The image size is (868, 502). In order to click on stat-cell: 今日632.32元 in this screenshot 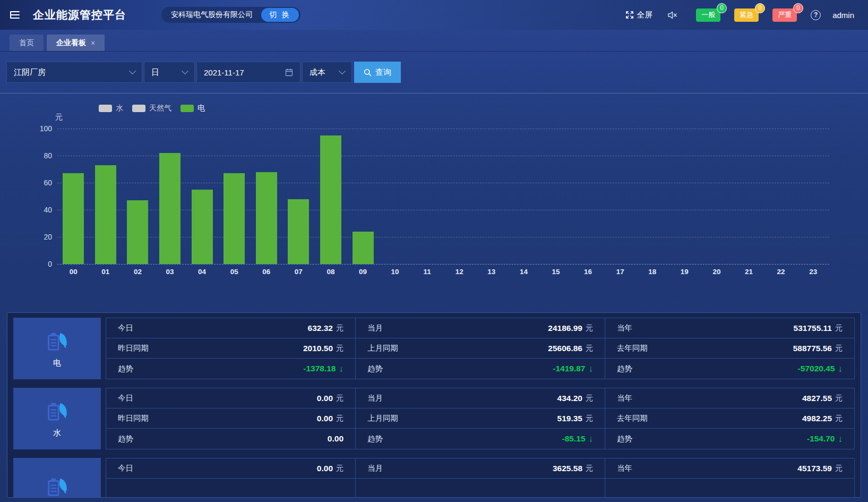, I will do `click(230, 328)`.